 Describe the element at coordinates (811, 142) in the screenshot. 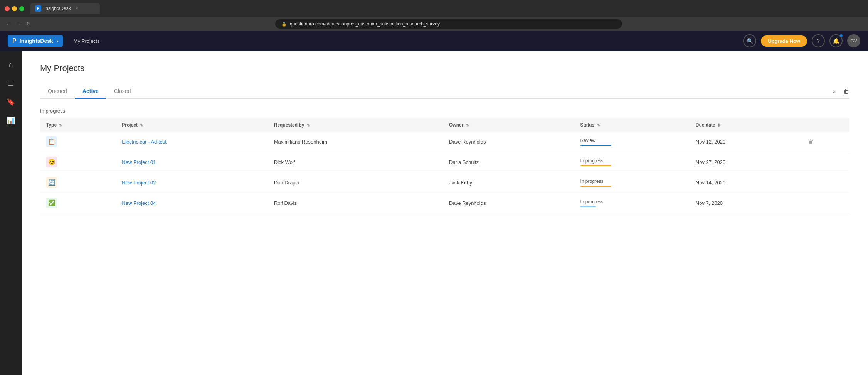

I see `row-delete-button: 🗑` at that location.